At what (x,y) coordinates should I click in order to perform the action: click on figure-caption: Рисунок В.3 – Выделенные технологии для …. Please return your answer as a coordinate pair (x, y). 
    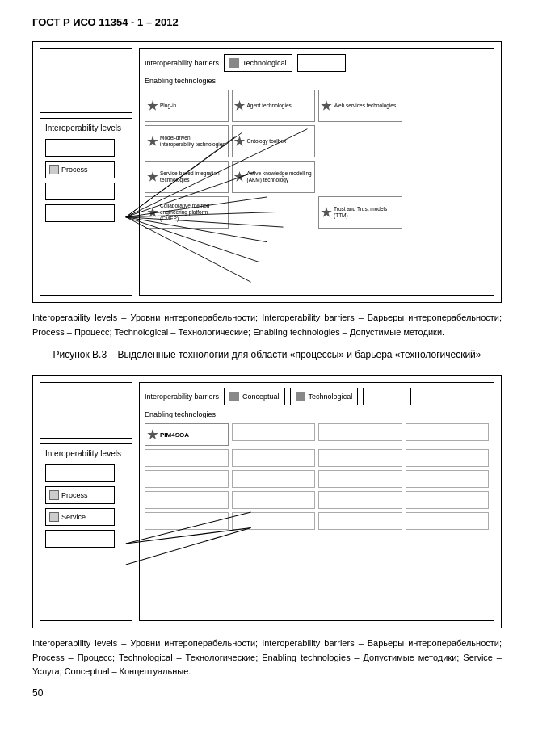
    Looking at the image, I should click on (267, 355).